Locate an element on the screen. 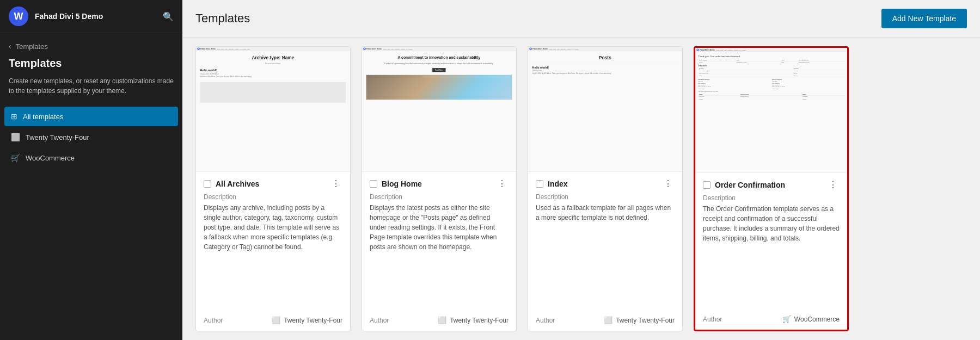  woocommerce-icon: 🛒 is located at coordinates (15, 158).